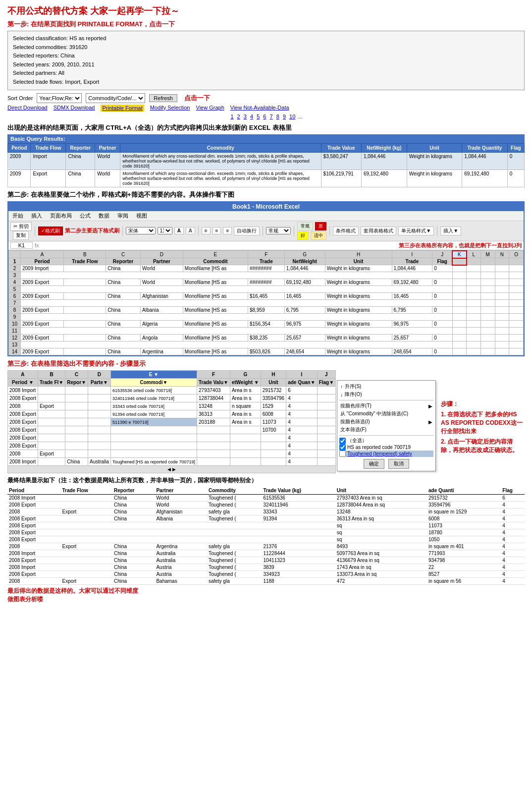 The width and height of the screenshot is (532, 793). Describe the element at coordinates (28, 108) in the screenshot. I see `direct-download-link: Direct Download` at that location.